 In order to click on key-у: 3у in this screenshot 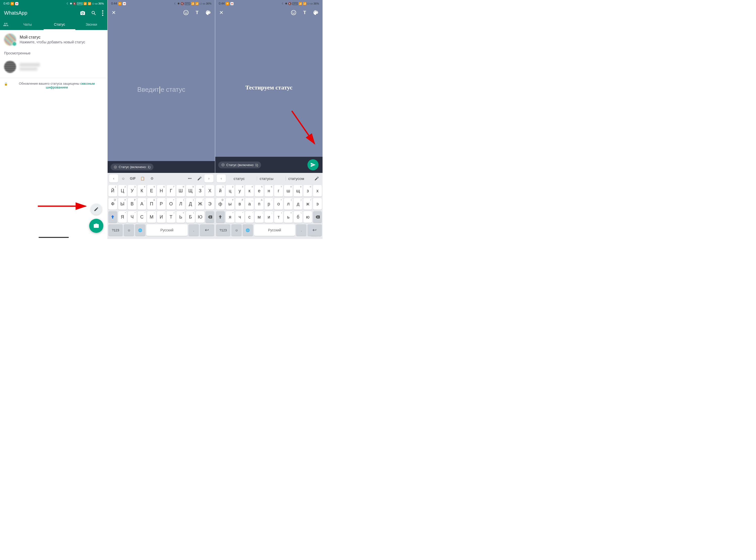, I will do `click(240, 191)`.